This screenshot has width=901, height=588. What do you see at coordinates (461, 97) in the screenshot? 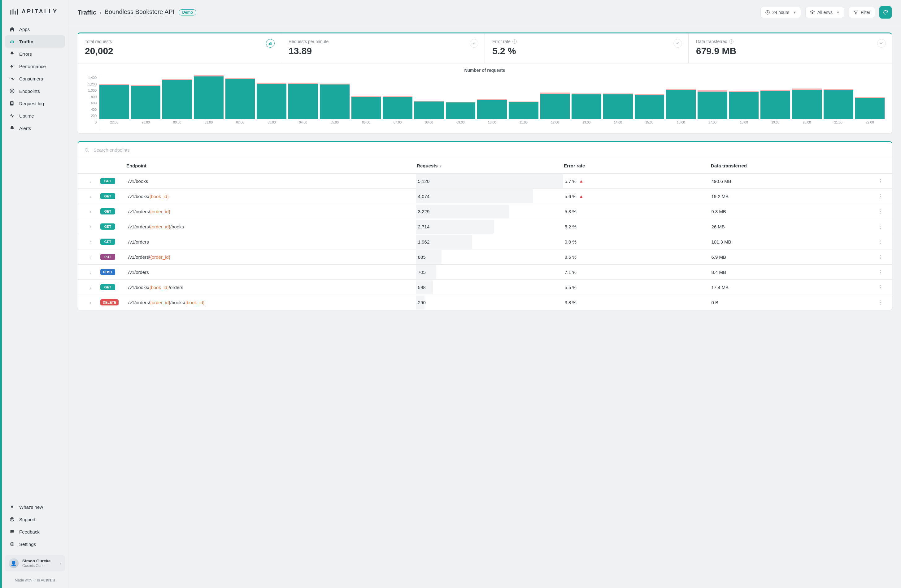
I see `chart-bar: 09:00` at bounding box center [461, 97].